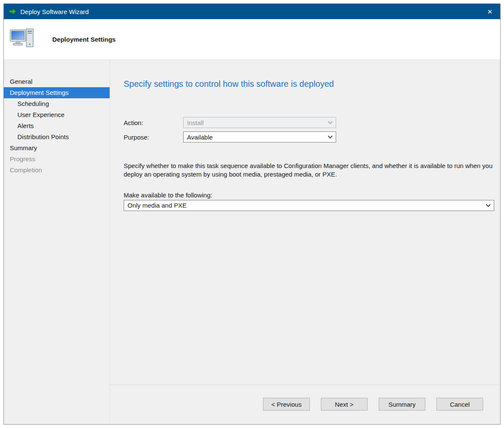  Describe the element at coordinates (260, 123) in the screenshot. I see `action-dropdown: Install` at that location.